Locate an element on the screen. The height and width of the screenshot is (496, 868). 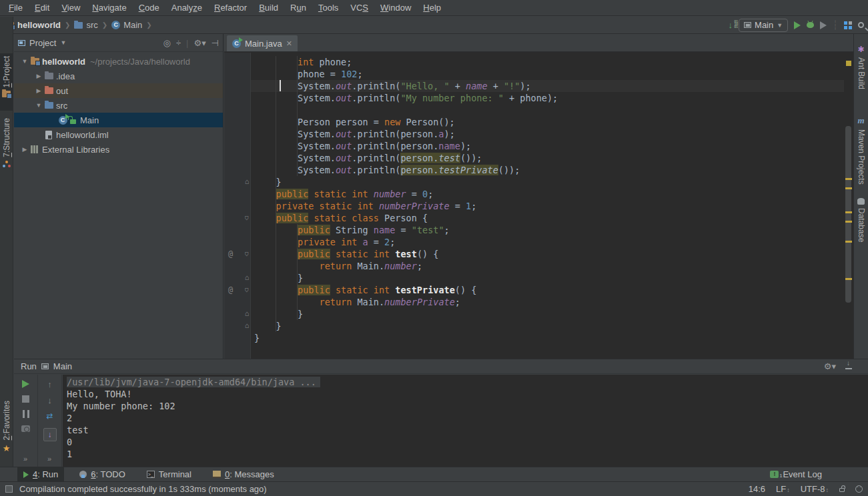
menu-navigate: Navigate is located at coordinates (109, 8).